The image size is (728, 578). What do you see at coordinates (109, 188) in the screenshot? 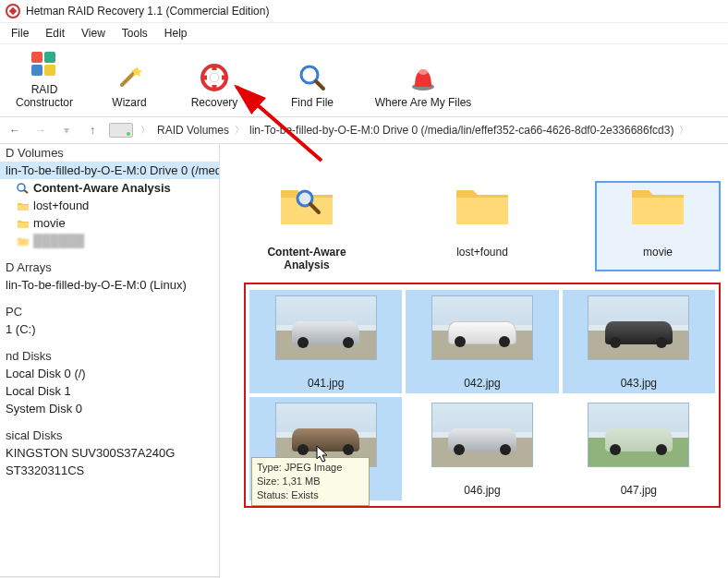
I see `tree-content-aware: Content-Aware Analysis` at bounding box center [109, 188].